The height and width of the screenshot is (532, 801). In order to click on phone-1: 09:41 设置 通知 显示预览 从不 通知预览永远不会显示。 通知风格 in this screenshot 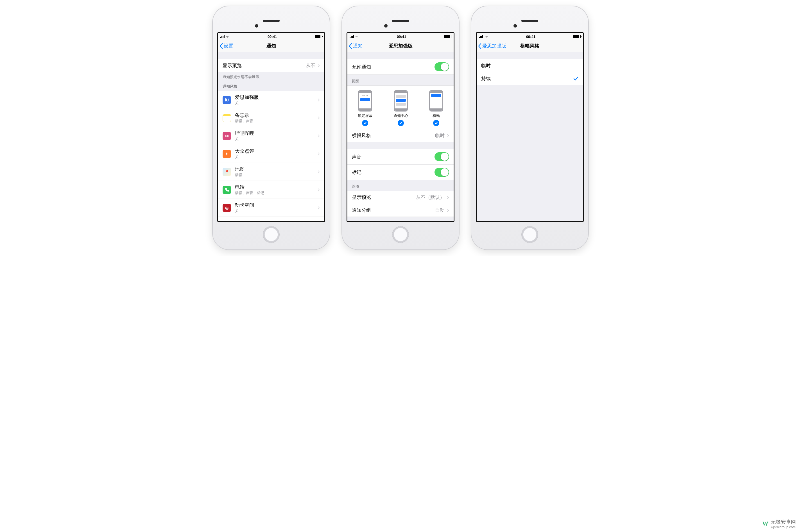, I will do `click(271, 128)`.